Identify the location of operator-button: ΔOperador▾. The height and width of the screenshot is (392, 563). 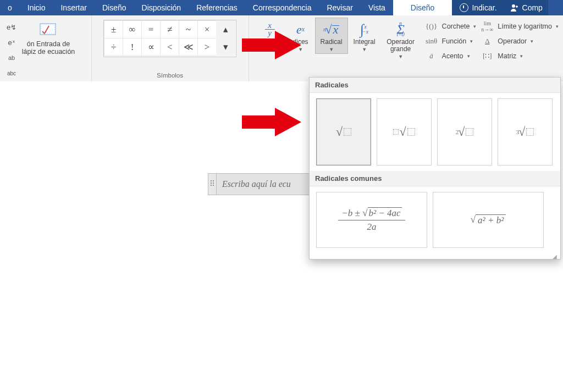
(519, 41).